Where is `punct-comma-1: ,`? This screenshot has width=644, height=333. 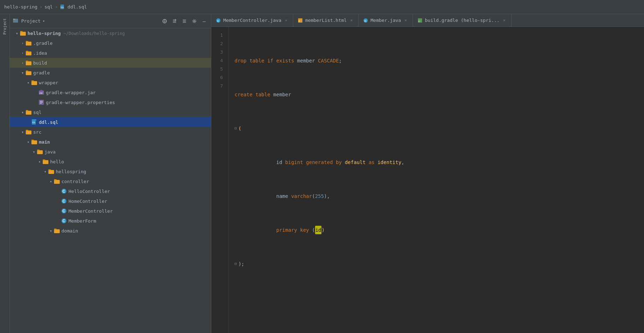 punct-comma-1: , is located at coordinates (403, 162).